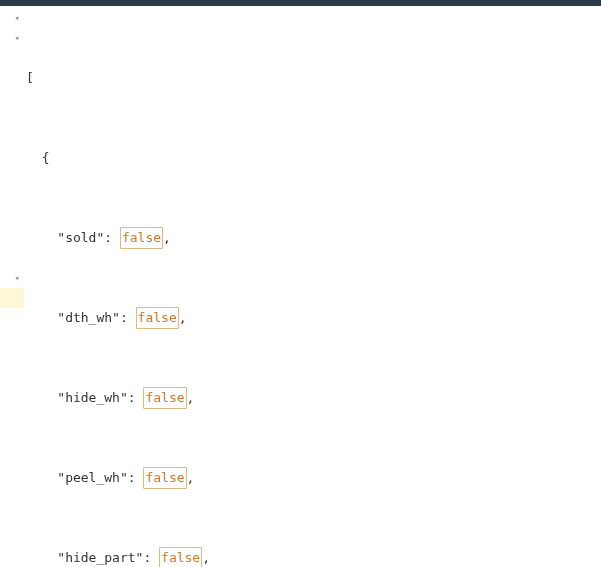 Image resolution: width=601 pixels, height=567 pixels. Describe the element at coordinates (12, 286) in the screenshot. I see `fold-gutter: ▾ ▾ ▾` at that location.